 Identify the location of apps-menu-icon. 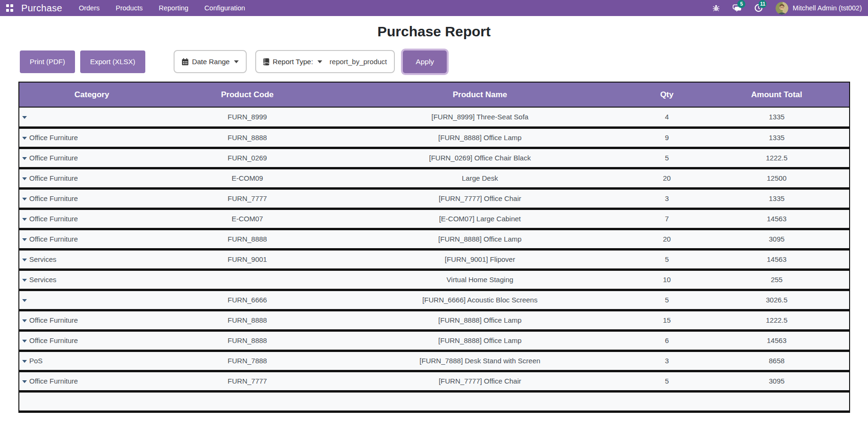
(10, 8).